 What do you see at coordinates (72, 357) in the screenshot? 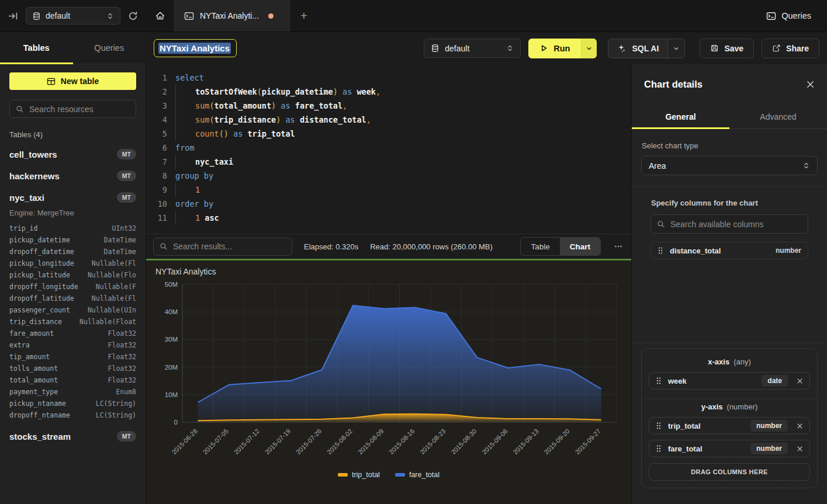
I see `column-item: tip_amountFloat32` at bounding box center [72, 357].